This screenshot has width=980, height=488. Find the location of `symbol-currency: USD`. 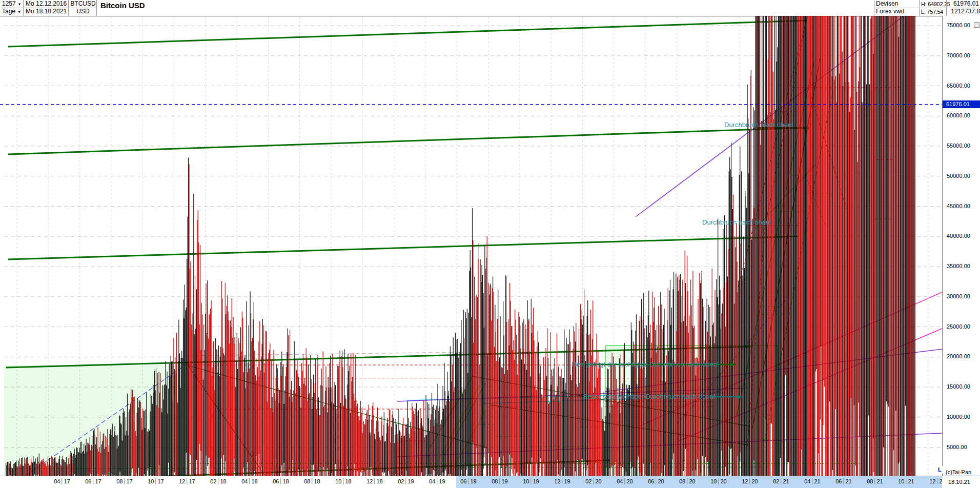

symbol-currency: USD is located at coordinates (83, 11).